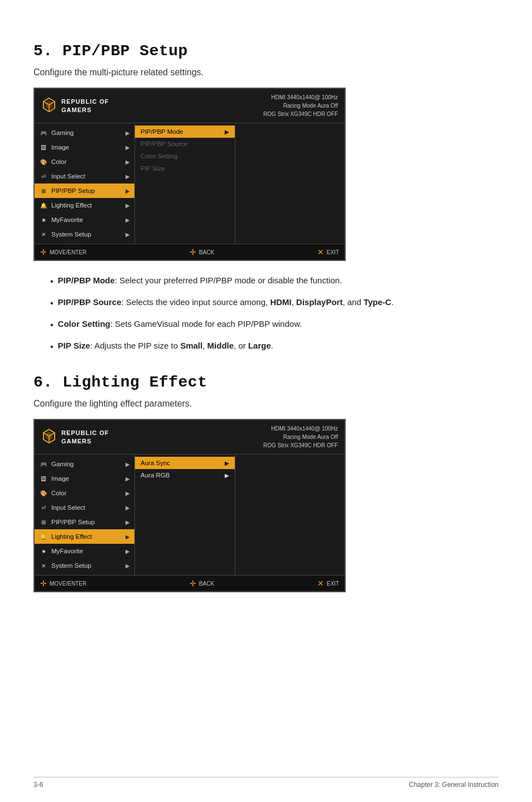  What do you see at coordinates (85, 162) in the screenshot?
I see `osd1-menu-color: 🎨 Color ▶` at bounding box center [85, 162].